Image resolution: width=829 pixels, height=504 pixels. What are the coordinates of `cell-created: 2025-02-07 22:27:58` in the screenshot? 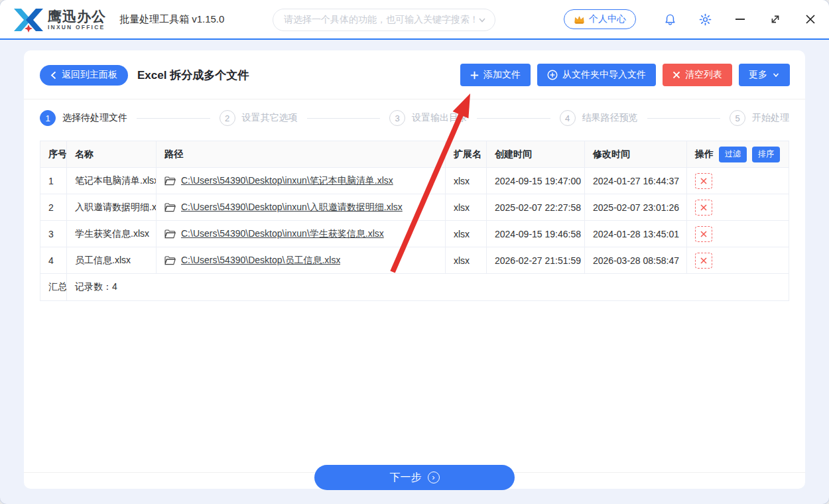 It's located at (536, 208).